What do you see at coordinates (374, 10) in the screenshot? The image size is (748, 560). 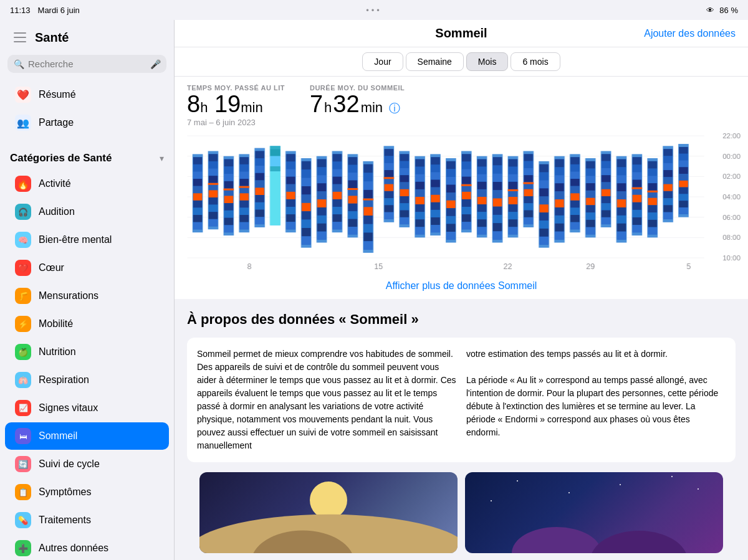 I see `status-bar-center: •••` at bounding box center [374, 10].